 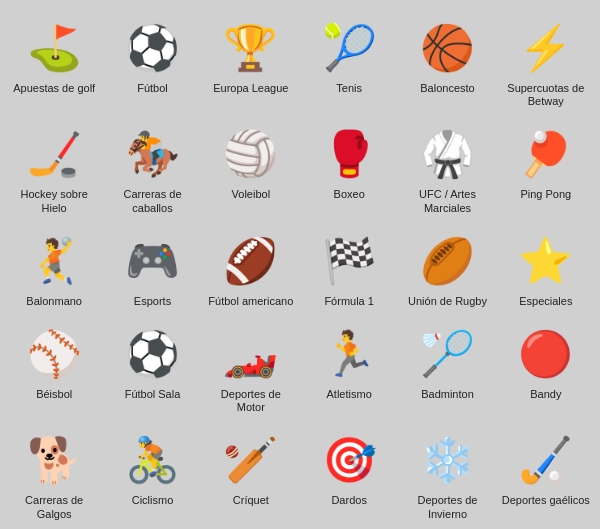 What do you see at coordinates (152, 201) in the screenshot?
I see `sport-label-carreras-caballos: Carreras de caballos` at bounding box center [152, 201].